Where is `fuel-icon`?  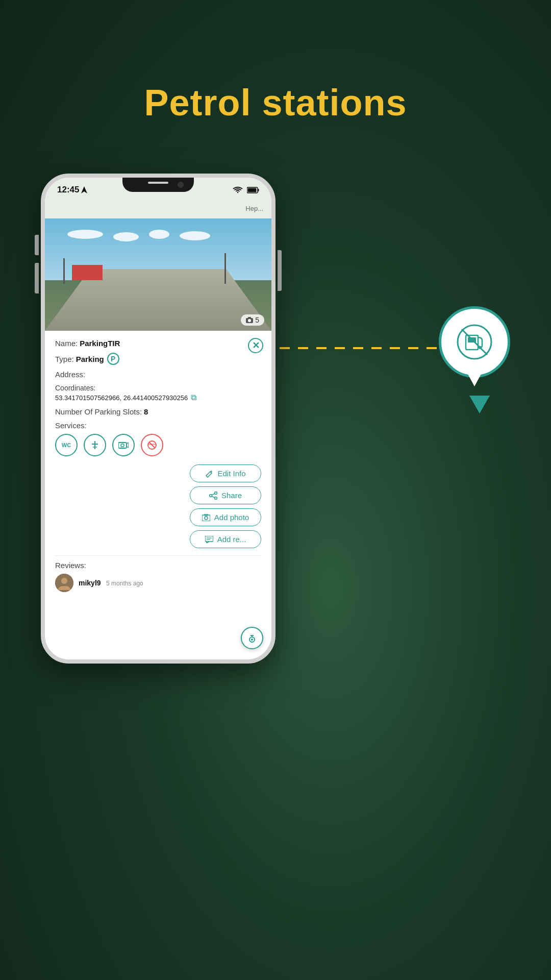 fuel-icon is located at coordinates (474, 342).